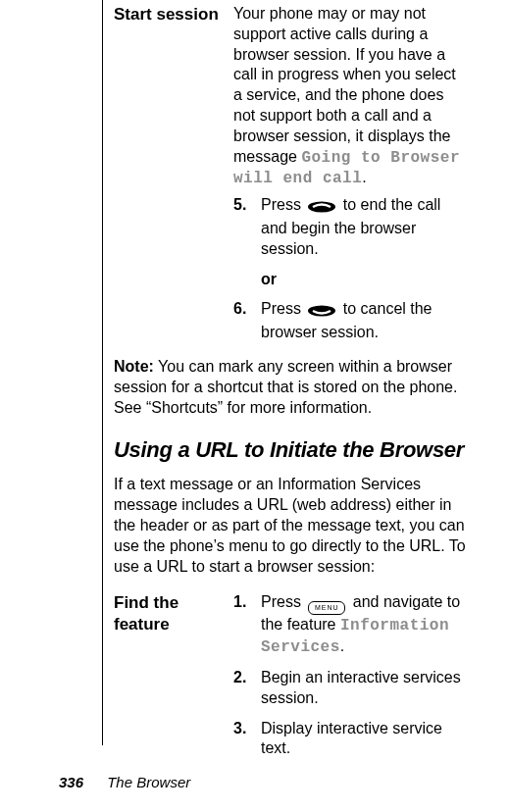  I want to click on note-label: Note:, so click(133, 367).